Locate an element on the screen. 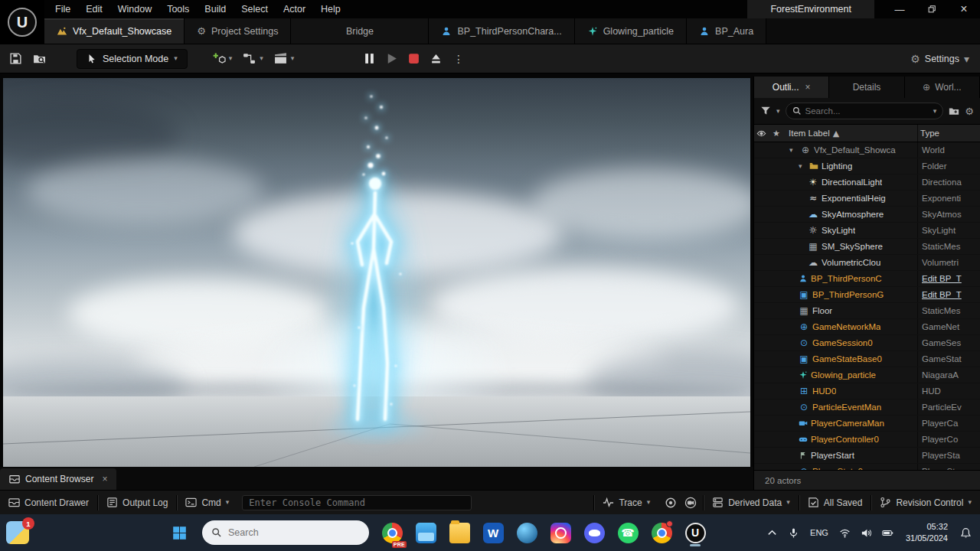  taskbar-app-word: W is located at coordinates (493, 533).